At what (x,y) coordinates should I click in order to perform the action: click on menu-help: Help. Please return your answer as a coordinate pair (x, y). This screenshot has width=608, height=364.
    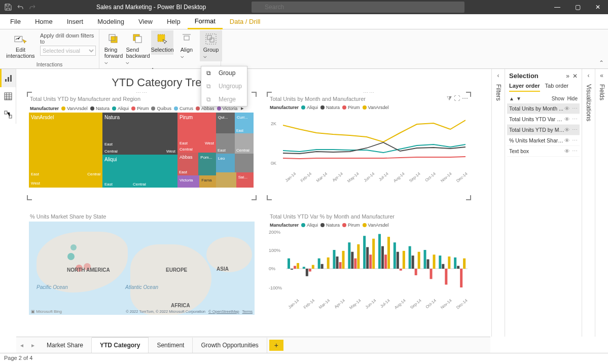
    Looking at the image, I should click on (173, 21).